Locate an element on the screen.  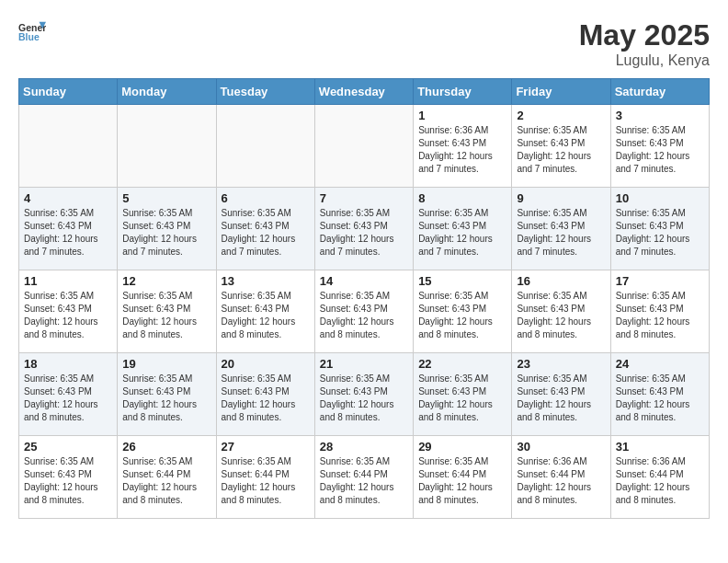
calendar-cell: 10Sunrise: 6:35 AM Sunset: 6:43 PM Dayli… is located at coordinates (660, 229).